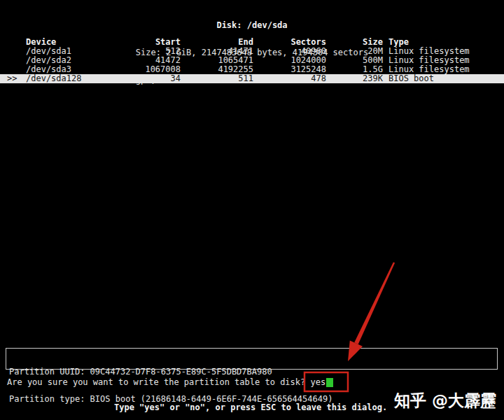  Describe the element at coordinates (354, 78) in the screenshot. I see `size-cell: 239K` at that location.